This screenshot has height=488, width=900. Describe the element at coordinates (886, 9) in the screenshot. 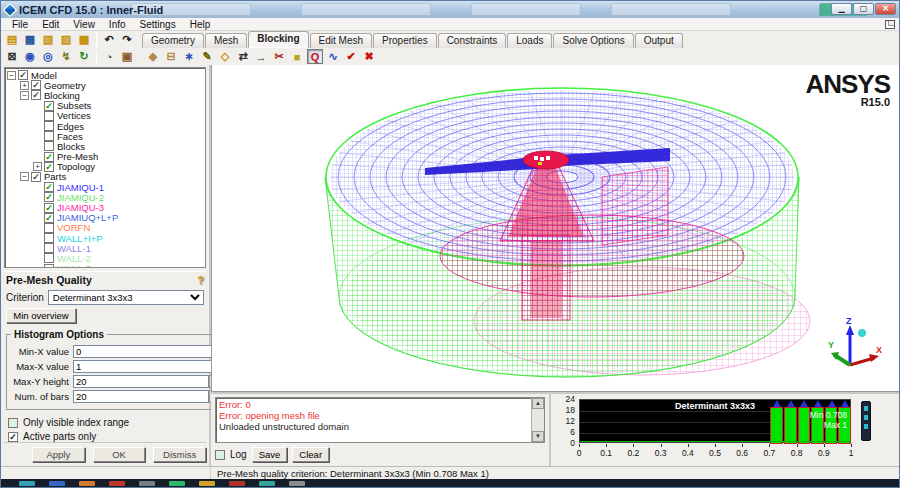

I see `close-button: ✕` at that location.